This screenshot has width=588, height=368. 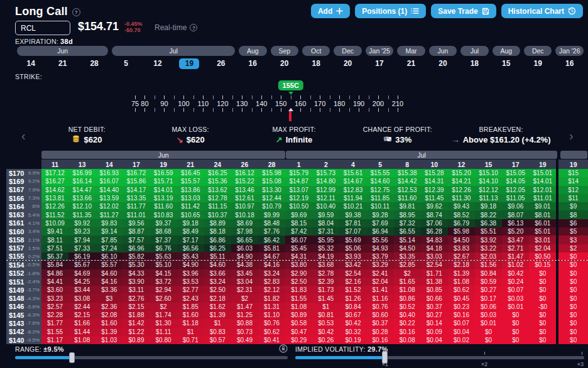 What do you see at coordinates (163, 323) in the screenshot?
I see `heatmap-cell: $1.30` at bounding box center [163, 323].